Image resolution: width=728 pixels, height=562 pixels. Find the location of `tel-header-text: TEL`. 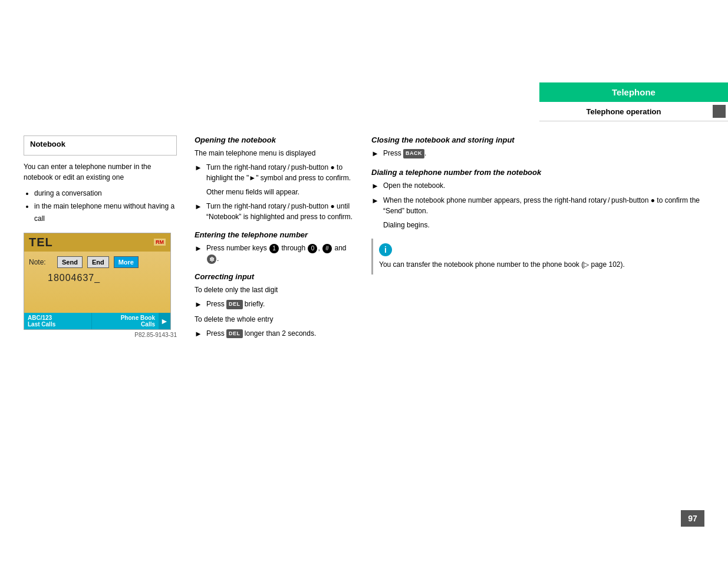

tel-header-text: TEL is located at coordinates (41, 243).